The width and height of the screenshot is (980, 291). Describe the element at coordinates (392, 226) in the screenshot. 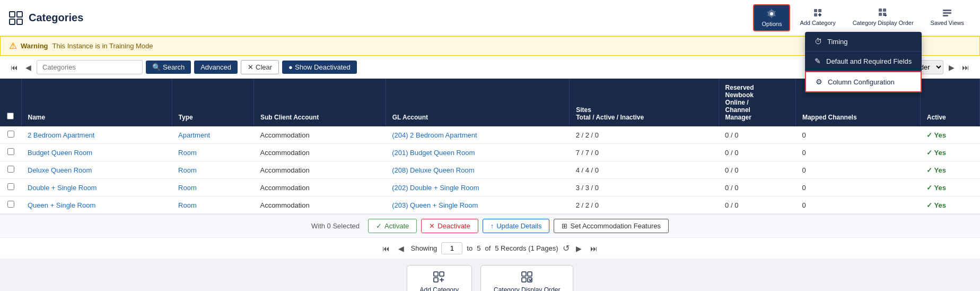

I see `activate-button: ✓ Activate` at that location.